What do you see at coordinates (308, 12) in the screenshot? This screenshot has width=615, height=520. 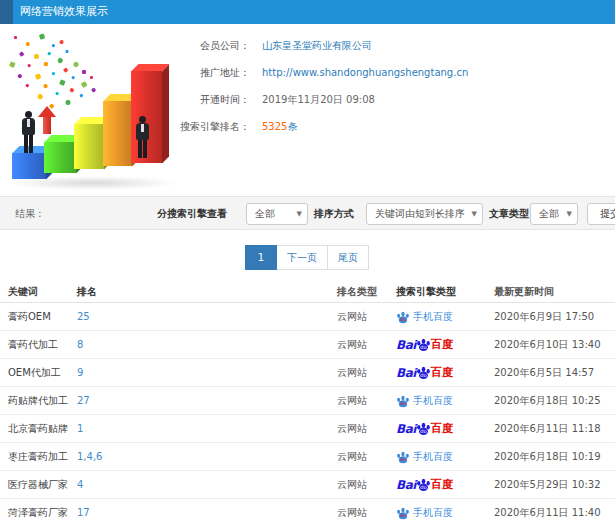 I see `title-bar: 网络营销效果展示` at bounding box center [308, 12].